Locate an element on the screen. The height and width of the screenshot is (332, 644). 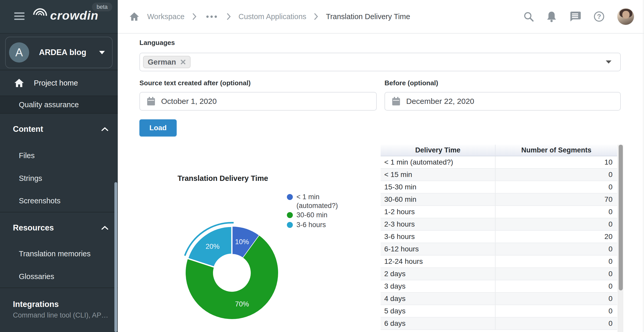
remove-tag-icon is located at coordinates (183, 62).